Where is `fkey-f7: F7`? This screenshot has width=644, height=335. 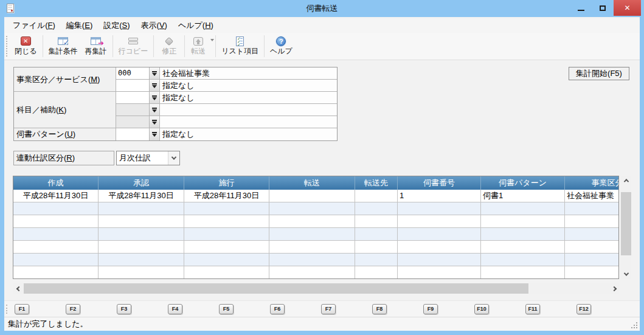
fkey-f7: F7 is located at coordinates (328, 309).